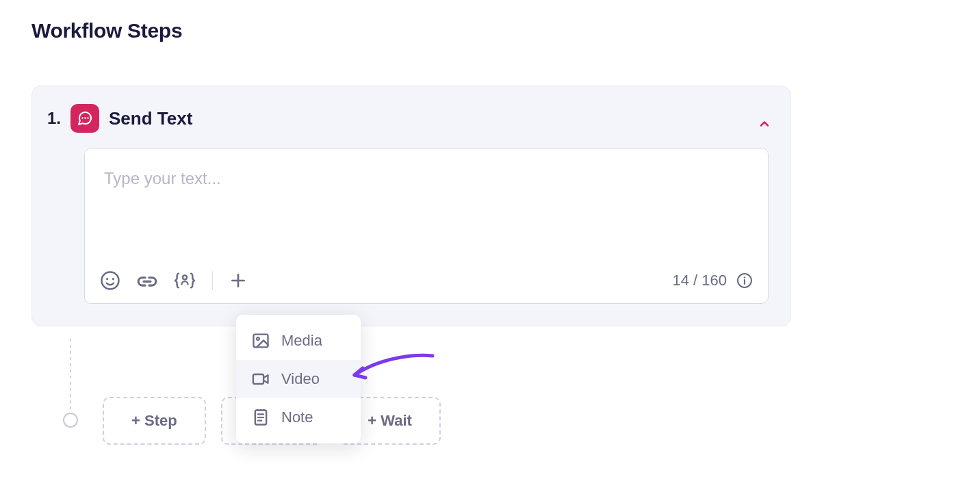 This screenshot has width=980, height=479. I want to click on info-button, so click(745, 281).